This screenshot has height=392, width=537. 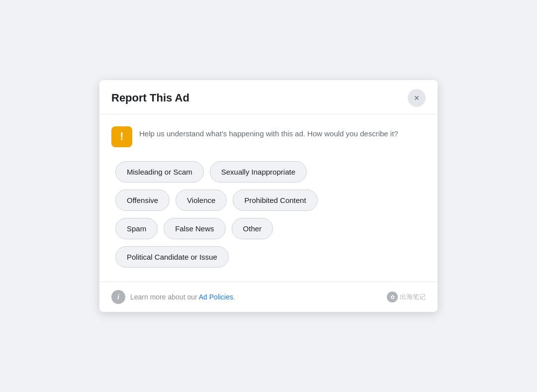 What do you see at coordinates (253, 229) in the screenshot?
I see `option-other: Other` at bounding box center [253, 229].